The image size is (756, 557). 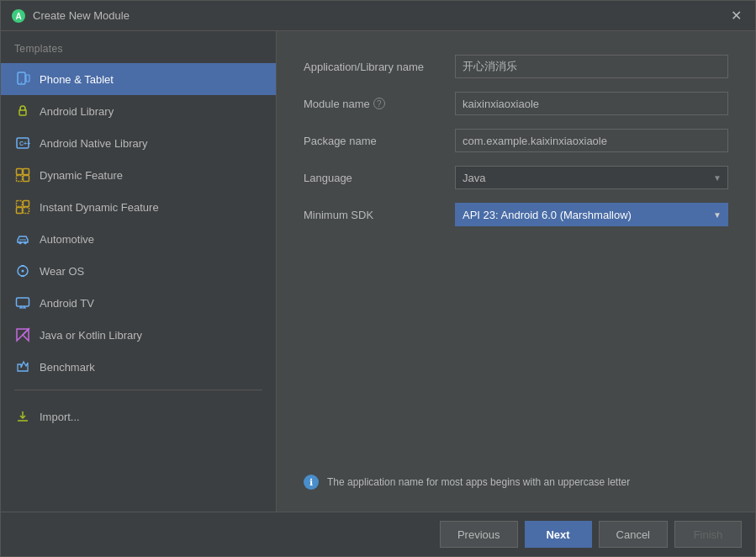 I want to click on sidebar-item-benchmark: Benchmark, so click(x=138, y=367).